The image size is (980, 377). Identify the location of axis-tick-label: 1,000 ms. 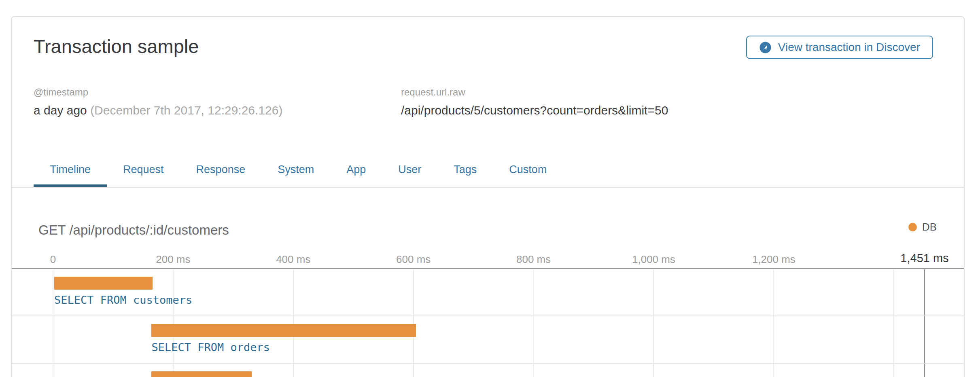
(654, 259).